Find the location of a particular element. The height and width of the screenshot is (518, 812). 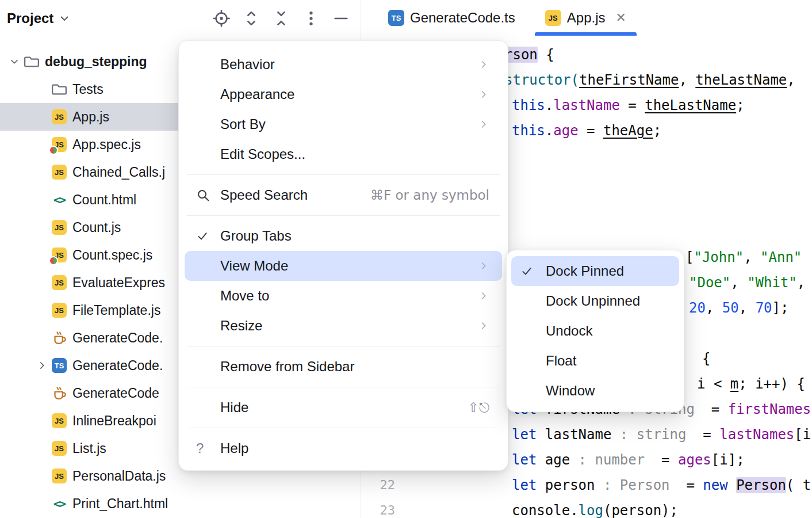

tree-item-label: Count.html is located at coordinates (105, 200).